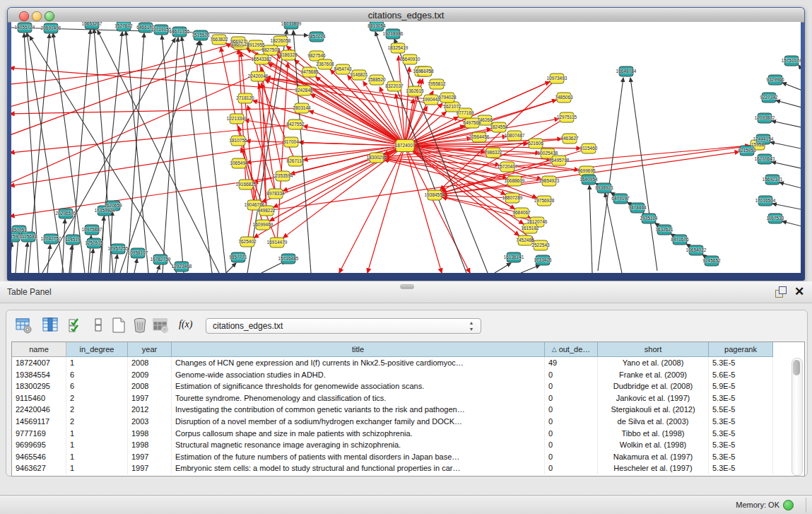 Image resolution: width=812 pixels, height=514 pixels. I want to click on table-cell: 5.6E-5, so click(741, 375).